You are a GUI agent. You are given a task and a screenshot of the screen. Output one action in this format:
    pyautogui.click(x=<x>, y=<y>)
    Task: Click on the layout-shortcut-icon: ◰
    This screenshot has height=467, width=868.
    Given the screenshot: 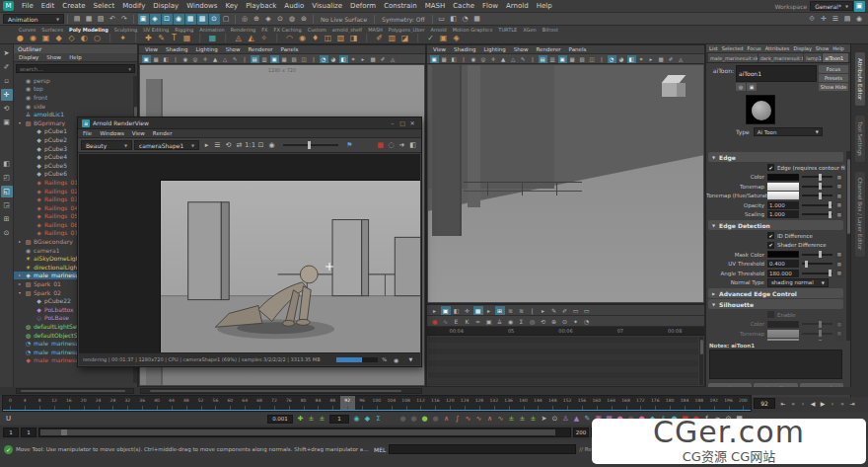 What is the action you would take?
    pyautogui.click(x=7, y=178)
    